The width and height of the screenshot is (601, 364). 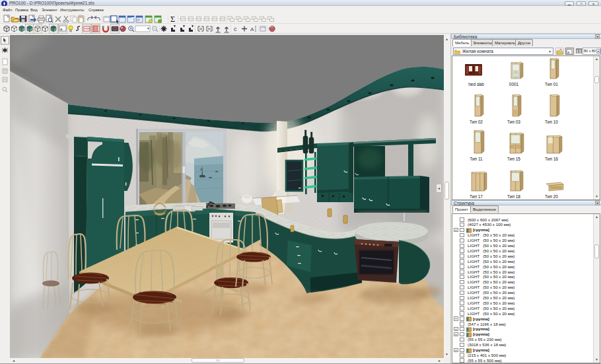 I want to click on svg-text: c, so click(x=235, y=29).